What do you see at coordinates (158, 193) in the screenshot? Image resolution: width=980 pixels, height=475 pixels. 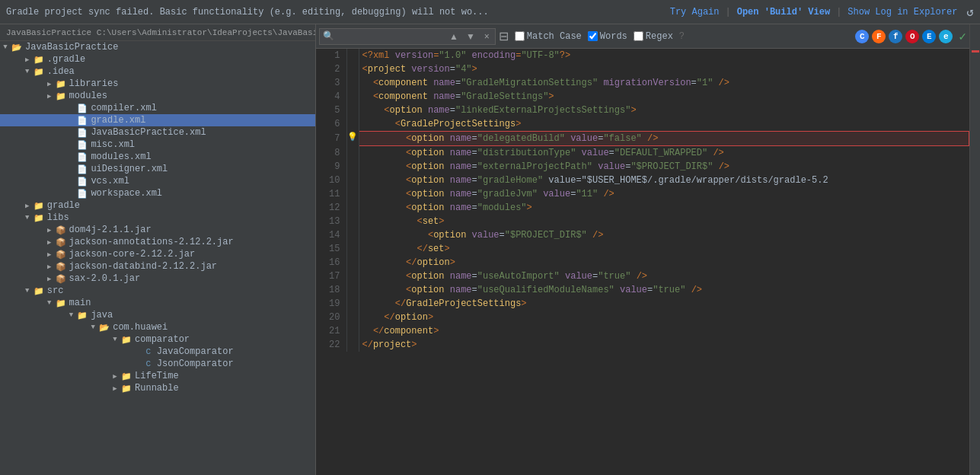 I see `tree-item-workspace-xml: 📄 workspace.xml` at bounding box center [158, 193].